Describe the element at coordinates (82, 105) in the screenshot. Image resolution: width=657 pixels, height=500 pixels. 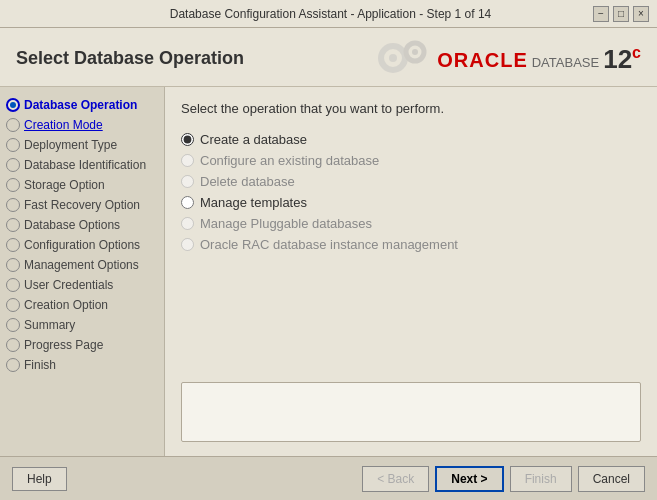
I see `sidebar-item-database-operation: Database Operation` at that location.